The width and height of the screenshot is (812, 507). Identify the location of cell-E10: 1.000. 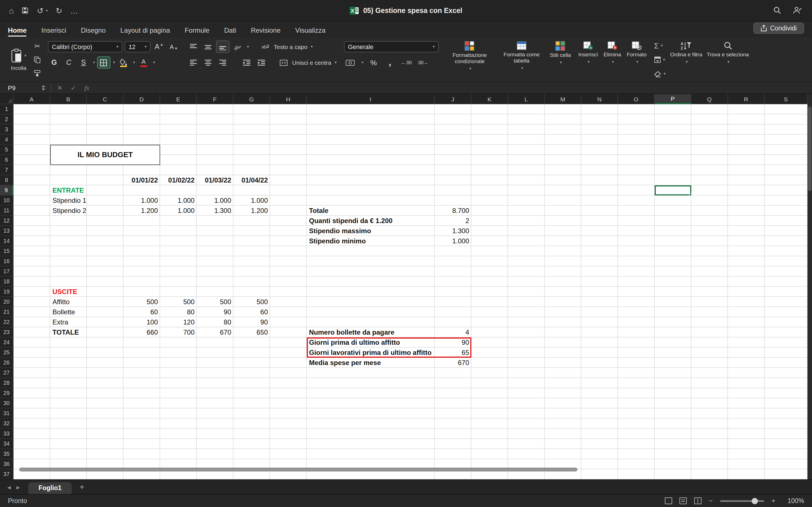
(179, 201).